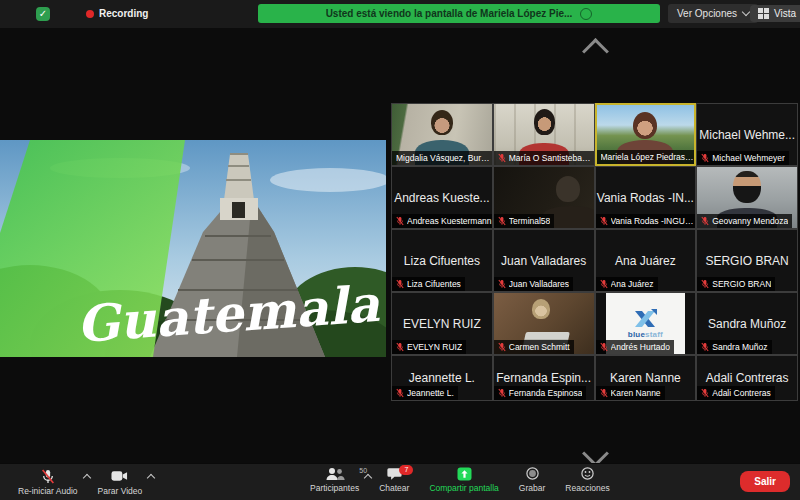 This screenshot has height=500, width=800. What do you see at coordinates (544, 198) in the screenshot?
I see `participant-tile: Terminal58` at bounding box center [544, 198].